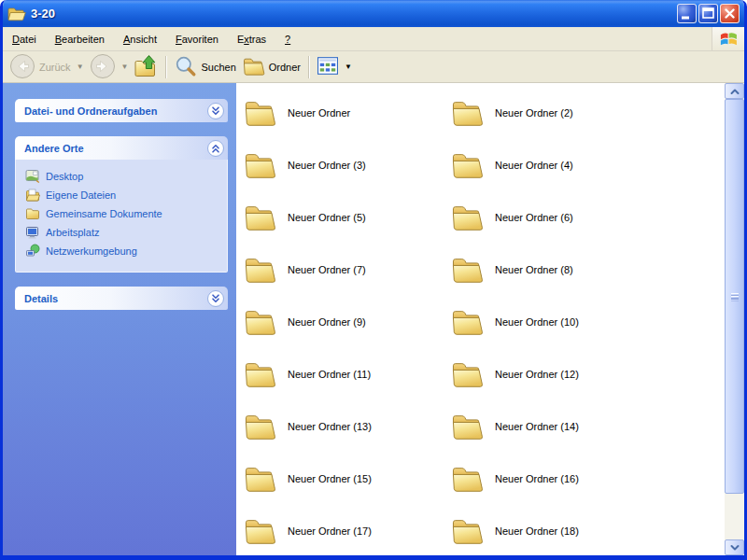 The width and height of the screenshot is (747, 560). I want to click on search-button: Suchen, so click(205, 67).